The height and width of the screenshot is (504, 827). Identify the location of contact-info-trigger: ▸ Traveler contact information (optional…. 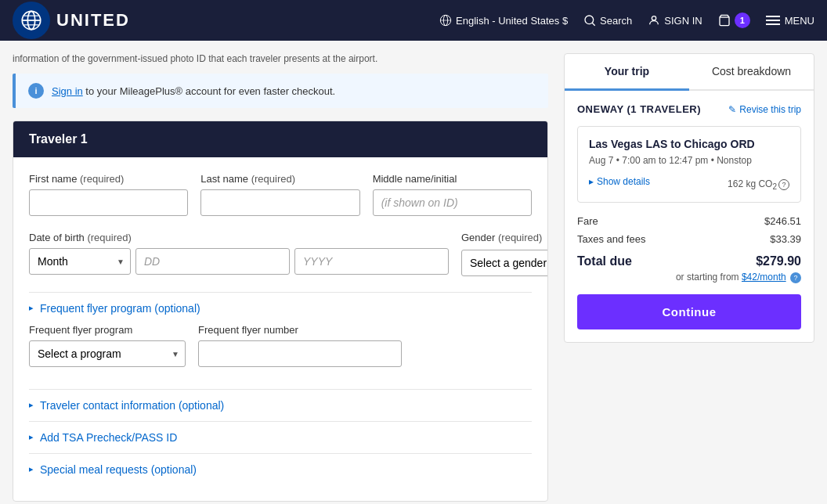
(280, 405).